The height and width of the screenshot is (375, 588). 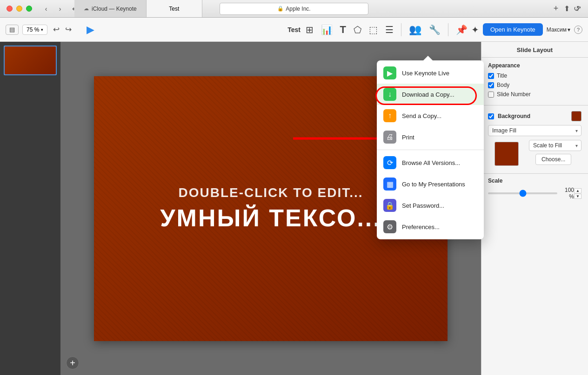 I want to click on open-keynote-button: Open in Keynote, so click(x=513, y=30).